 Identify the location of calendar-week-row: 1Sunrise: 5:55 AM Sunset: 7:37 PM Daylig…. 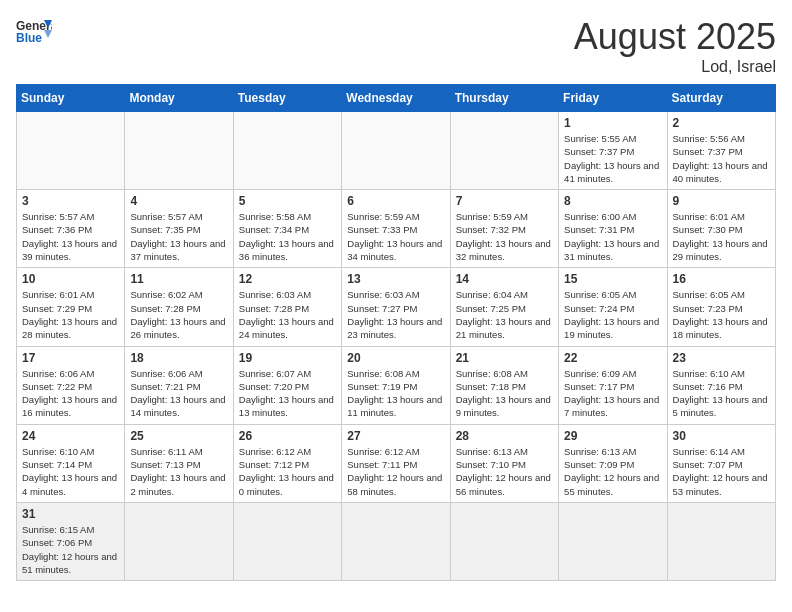
(396, 151).